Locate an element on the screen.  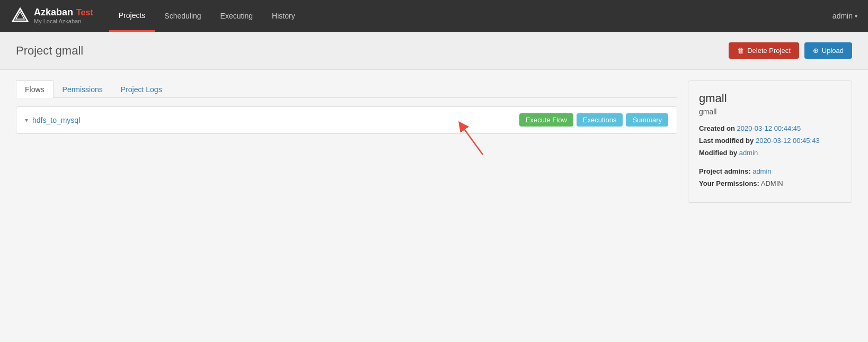
created-on-label: Created on is located at coordinates (717, 128).